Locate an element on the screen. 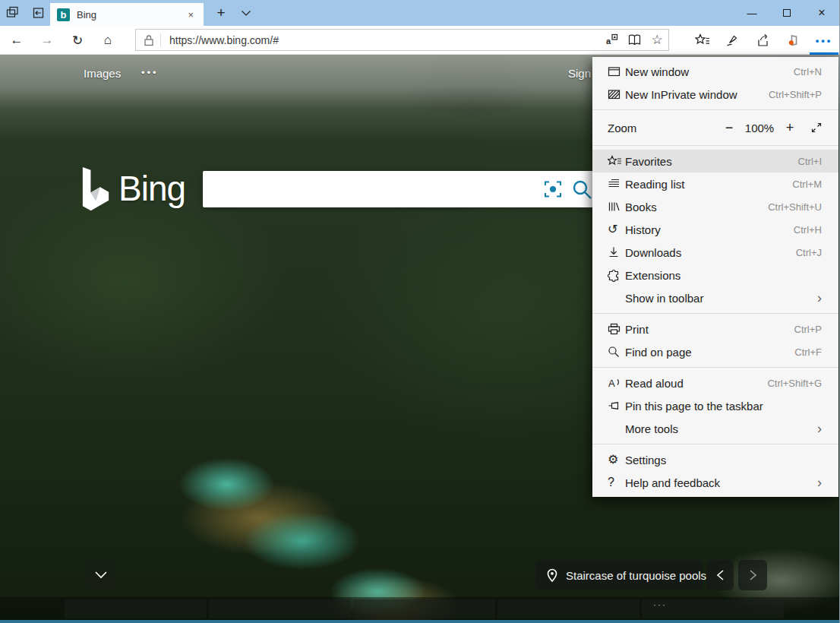  address-bar-actions: a ☆ is located at coordinates (634, 40).